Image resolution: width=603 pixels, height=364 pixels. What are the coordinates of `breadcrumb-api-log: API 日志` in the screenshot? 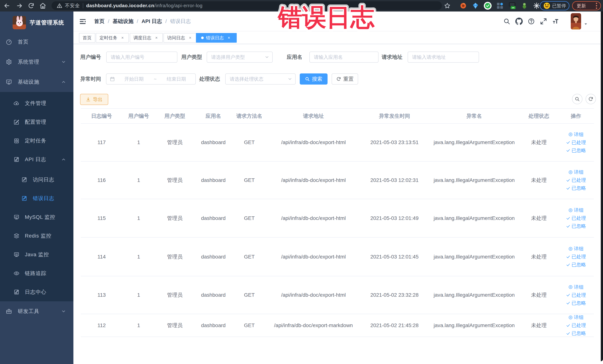 It's located at (152, 22).